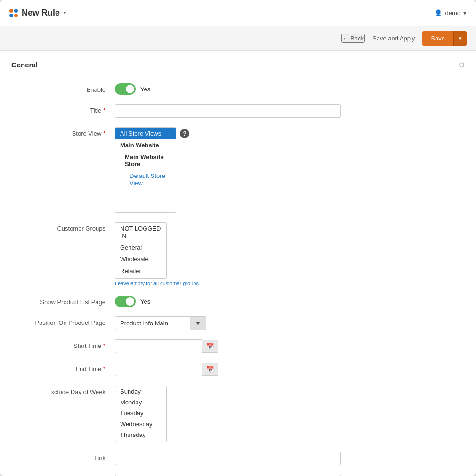  I want to click on enable-toggle-wrap: Yes, so click(237, 89).